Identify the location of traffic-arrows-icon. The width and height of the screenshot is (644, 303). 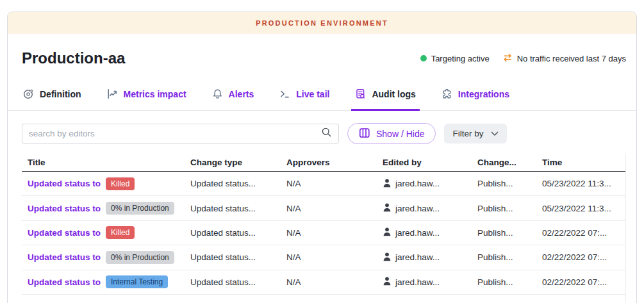
(508, 59).